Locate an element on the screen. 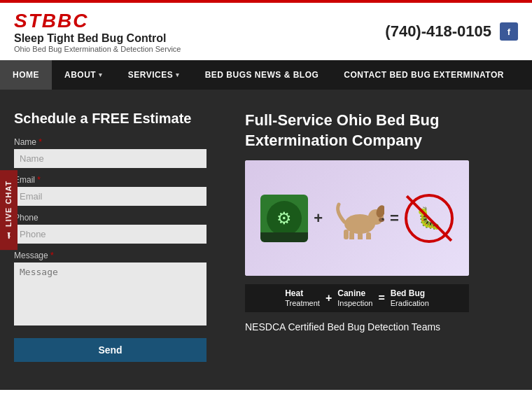 Image resolution: width=532 pixels, height=420 pixels. phone-input is located at coordinates (111, 234).